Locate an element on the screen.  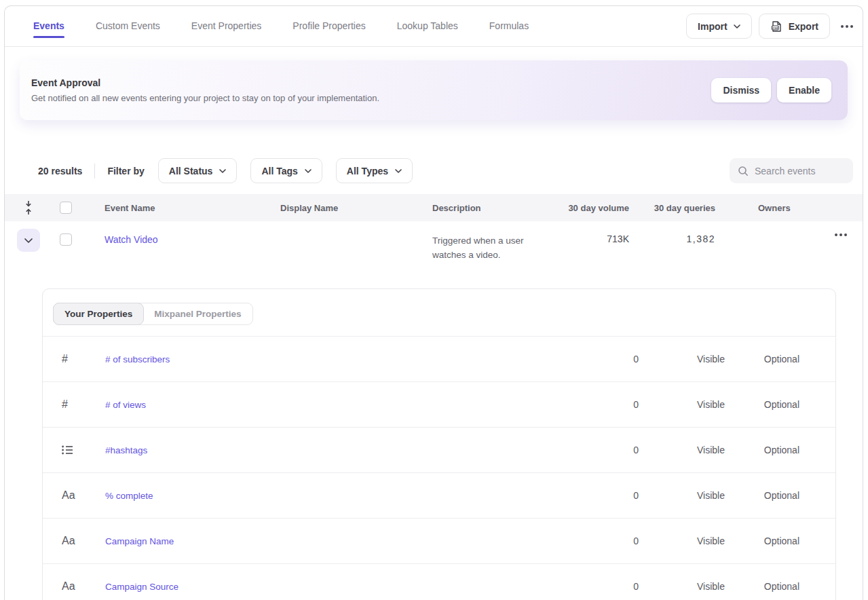
import-button: Import is located at coordinates (719, 26).